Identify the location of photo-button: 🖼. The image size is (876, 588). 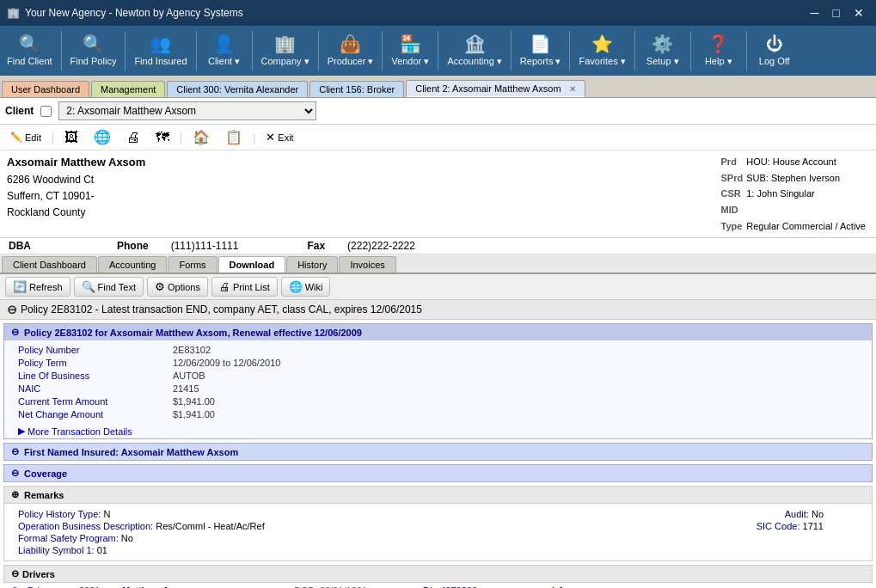
(71, 138).